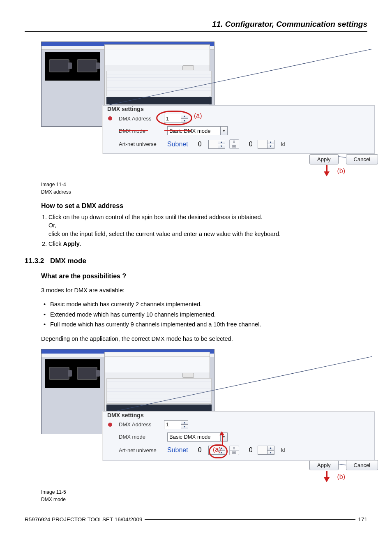 This screenshot has height=555, width=392. What do you see at coordinates (204, 230) in the screenshot?
I see `howto-steps: Click on the up down control of the spin…` at bounding box center [204, 230].